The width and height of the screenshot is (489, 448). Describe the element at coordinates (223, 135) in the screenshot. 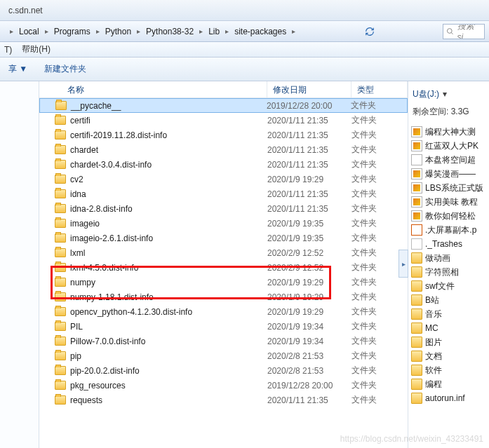

I see `table-row: certifi-2019.11.28.dist-info2020/1/11 21…` at that location.